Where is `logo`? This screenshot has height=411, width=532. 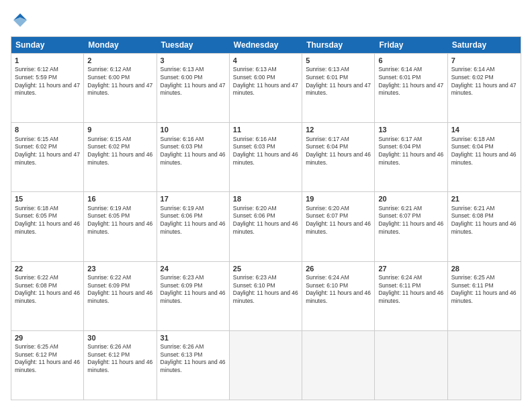 logo is located at coordinates (21, 20).